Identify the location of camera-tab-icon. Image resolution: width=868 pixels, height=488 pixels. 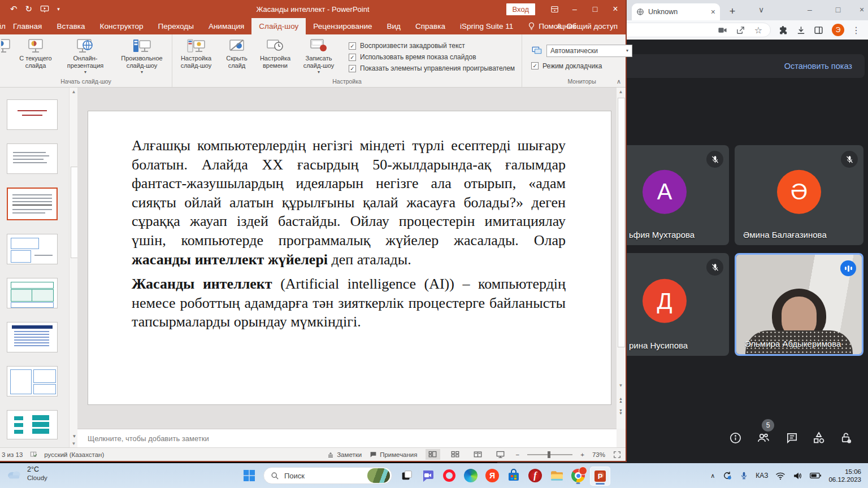
(722, 30).